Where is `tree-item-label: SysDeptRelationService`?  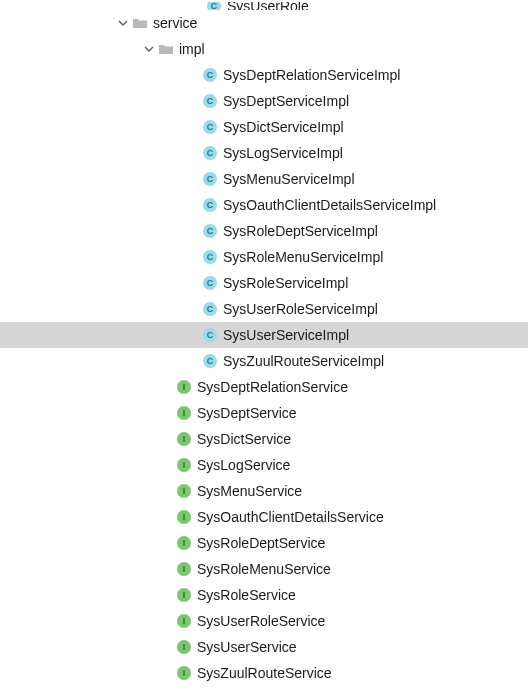
tree-item-label: SysDeptRelationService is located at coordinates (272, 387).